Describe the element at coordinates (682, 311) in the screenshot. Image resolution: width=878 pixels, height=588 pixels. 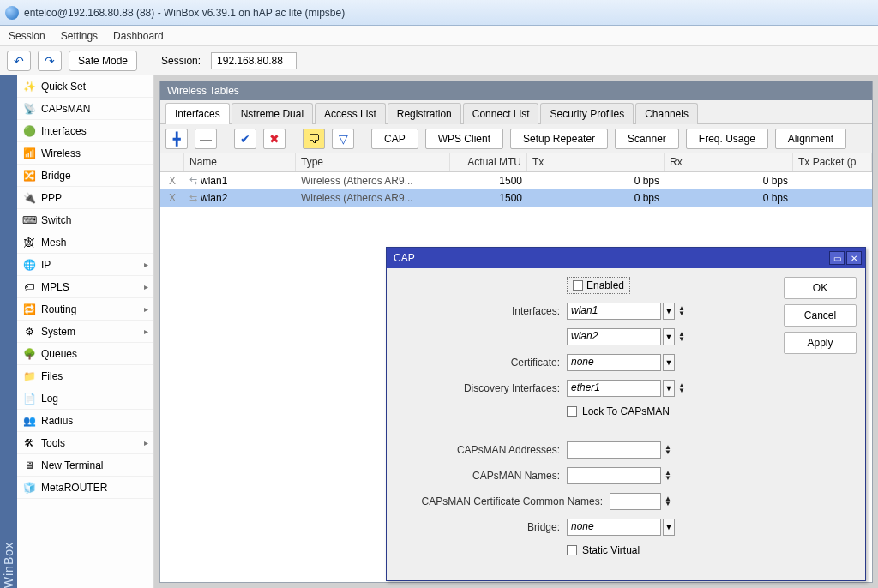
I see `interfaces-1-spin-icon: ▲▼` at that location.